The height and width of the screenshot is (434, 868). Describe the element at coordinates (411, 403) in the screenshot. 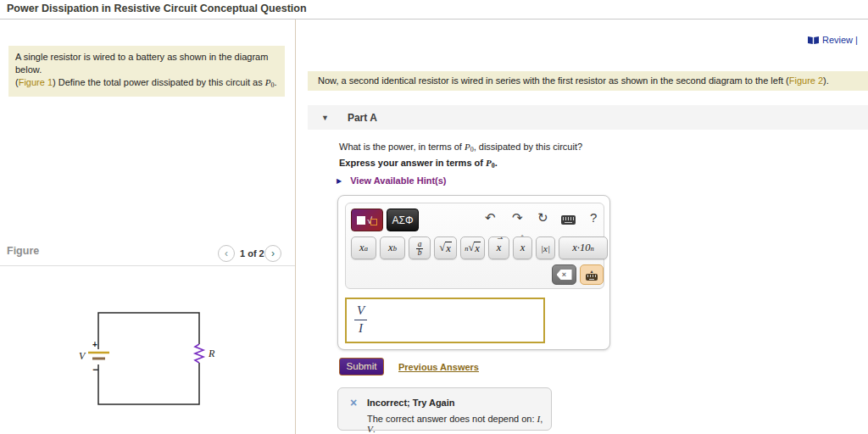

I see `feedback-title: Incorrect; Try Again` at that location.